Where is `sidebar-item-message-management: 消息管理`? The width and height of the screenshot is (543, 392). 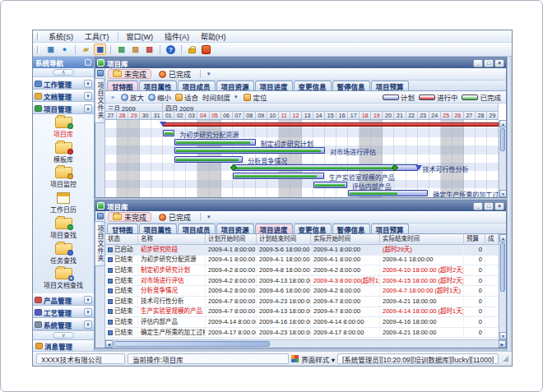 sidebar-item-message-management: 消息管理 is located at coordinates (63, 345).